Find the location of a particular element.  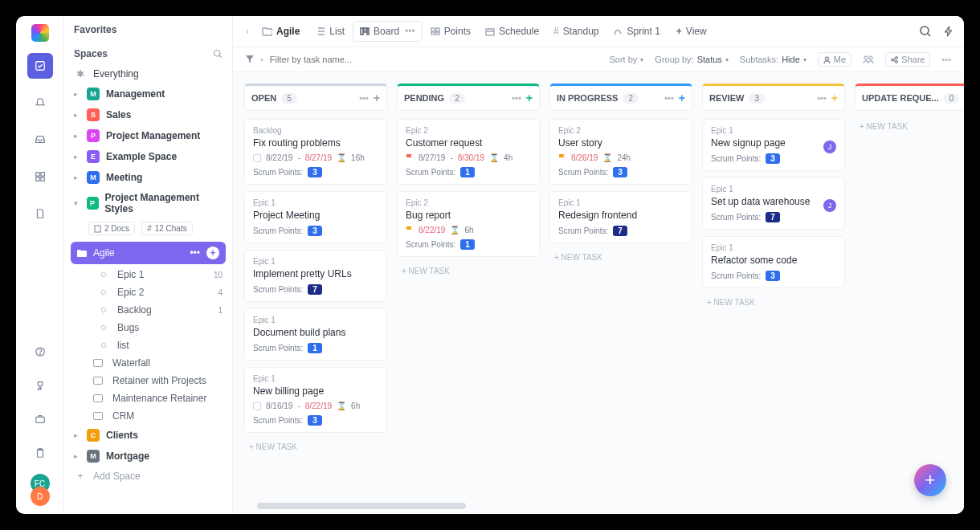

task-card: Epic 1New signup pageJ Scrum Points:3 is located at coordinates (774, 145).